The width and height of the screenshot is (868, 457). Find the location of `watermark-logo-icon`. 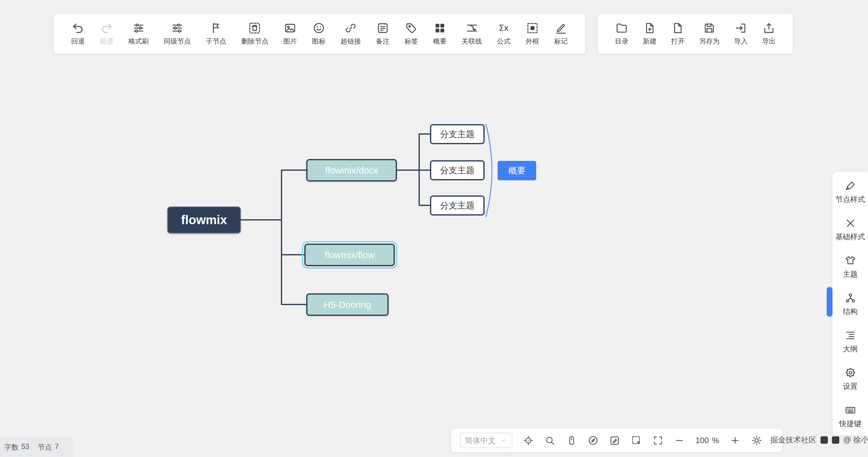

watermark-logo-icon is located at coordinates (824, 440).